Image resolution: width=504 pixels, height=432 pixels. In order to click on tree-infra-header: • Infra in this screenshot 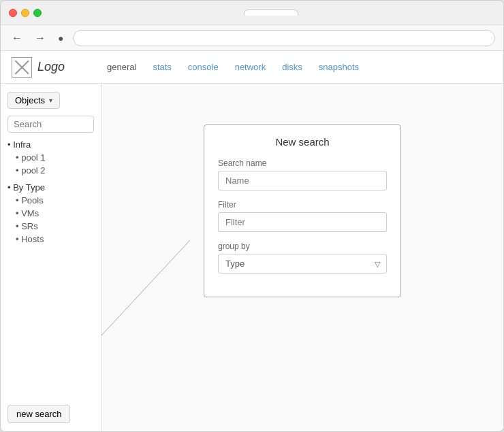, I will do `click(50, 144)`.